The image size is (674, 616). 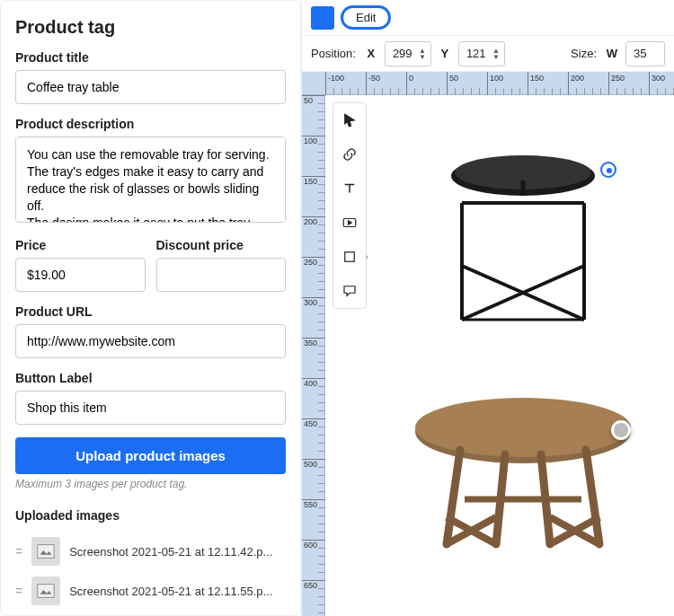 What do you see at coordinates (151, 408) in the screenshot?
I see `button-label-input` at bounding box center [151, 408].